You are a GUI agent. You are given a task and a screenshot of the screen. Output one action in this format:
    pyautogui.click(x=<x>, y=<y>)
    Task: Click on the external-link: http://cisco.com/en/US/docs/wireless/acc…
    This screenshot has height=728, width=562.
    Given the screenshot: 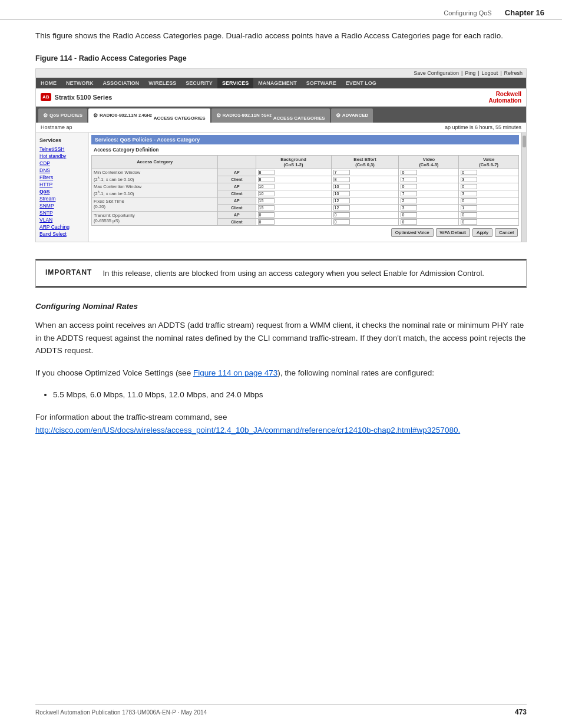 What is the action you would take?
    pyautogui.click(x=247, y=430)
    